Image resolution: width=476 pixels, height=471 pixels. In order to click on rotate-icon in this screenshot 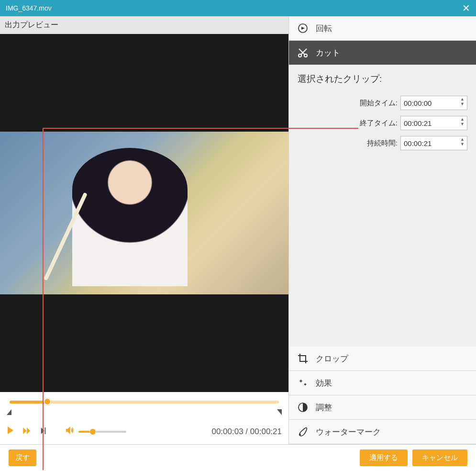, I will do `click(303, 28)`.